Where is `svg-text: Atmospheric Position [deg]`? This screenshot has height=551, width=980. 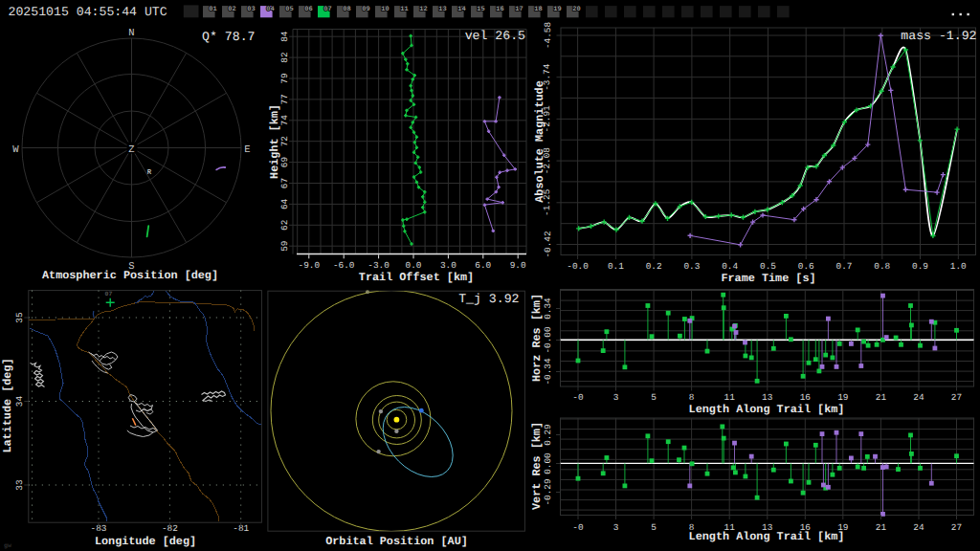 svg-text: Atmospheric Position [deg] is located at coordinates (130, 276).